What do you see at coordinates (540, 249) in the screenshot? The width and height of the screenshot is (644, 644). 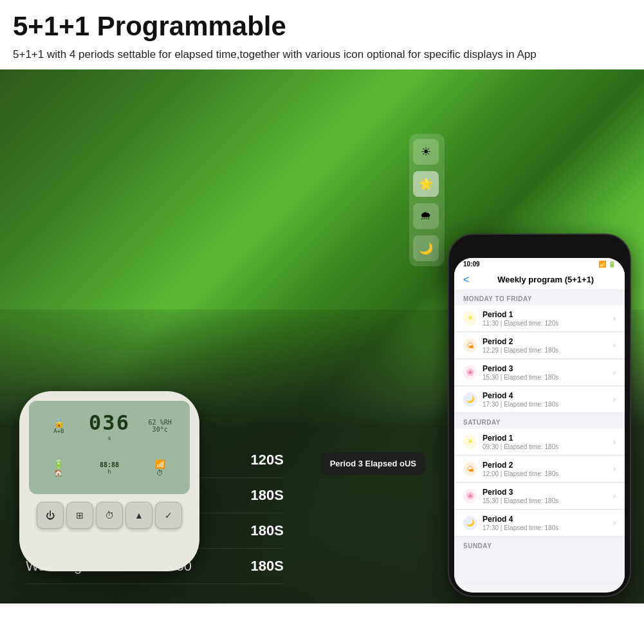 I see `phone-notch` at bounding box center [540, 249].